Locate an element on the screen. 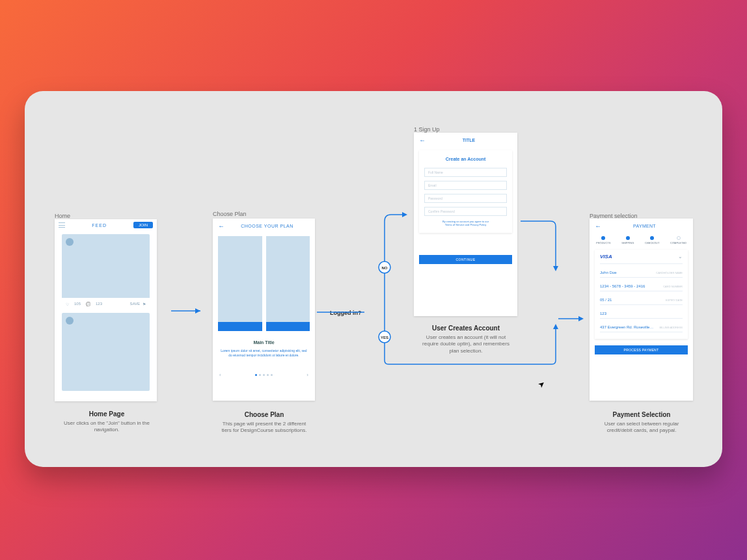  choose-plan-title: CHOOSE YOUR PLAN is located at coordinates (267, 226).